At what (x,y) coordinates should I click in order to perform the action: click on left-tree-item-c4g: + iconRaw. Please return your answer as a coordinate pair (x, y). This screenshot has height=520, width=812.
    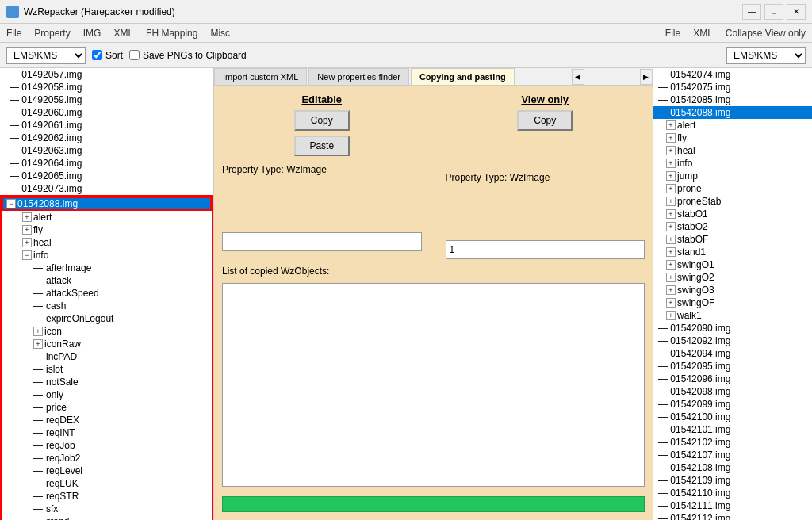
    Looking at the image, I should click on (106, 344).